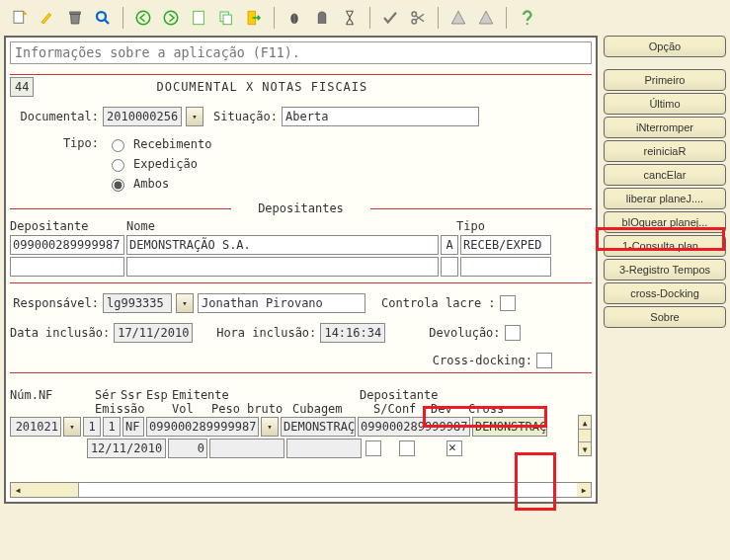 This screenshot has height=560, width=730. I want to click on responsavel-picker: ▾, so click(185, 303).